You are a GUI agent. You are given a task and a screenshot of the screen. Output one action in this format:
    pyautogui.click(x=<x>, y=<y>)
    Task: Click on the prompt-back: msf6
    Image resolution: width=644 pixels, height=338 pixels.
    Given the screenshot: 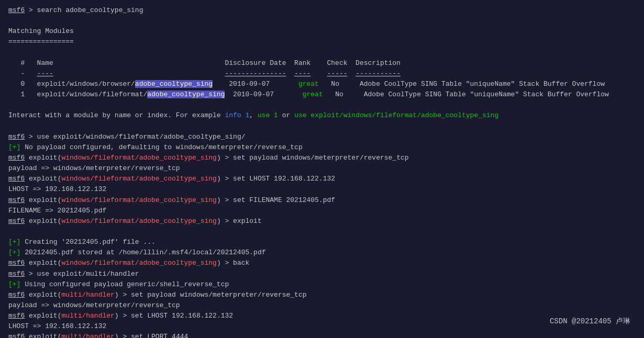 What is the action you would take?
    pyautogui.click(x=17, y=263)
    